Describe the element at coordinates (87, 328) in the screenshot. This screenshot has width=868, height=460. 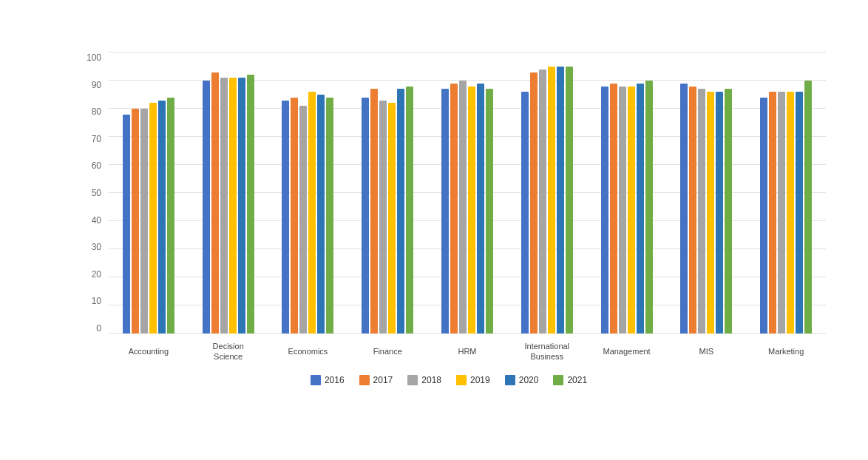
I see `y-axis-label: 0` at that location.